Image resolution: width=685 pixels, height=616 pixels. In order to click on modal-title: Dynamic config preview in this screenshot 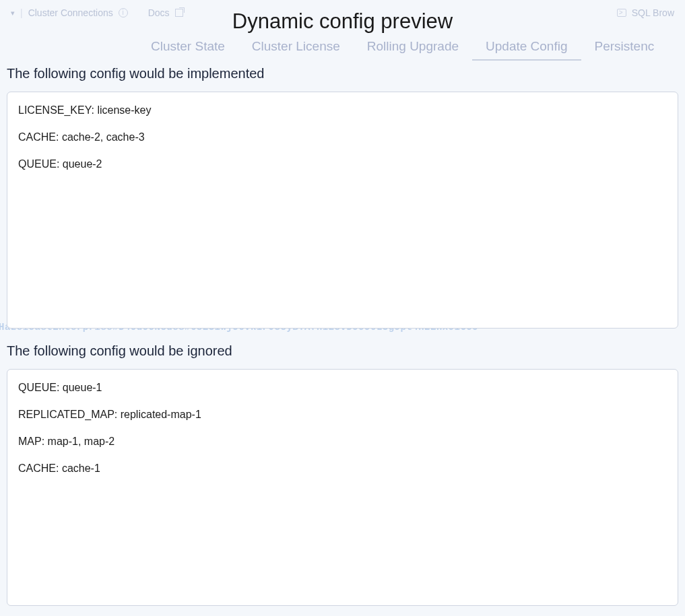, I will do `click(342, 22)`.